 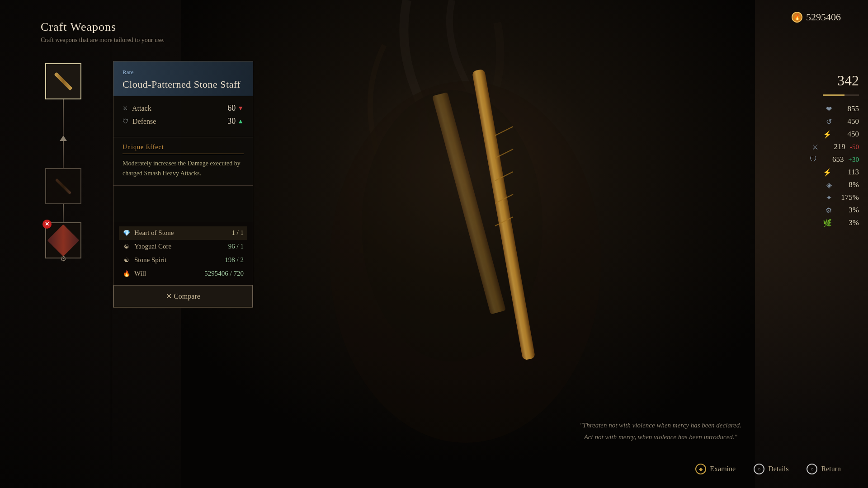 I want to click on craft-icon: ⚙, so click(x=63, y=258).